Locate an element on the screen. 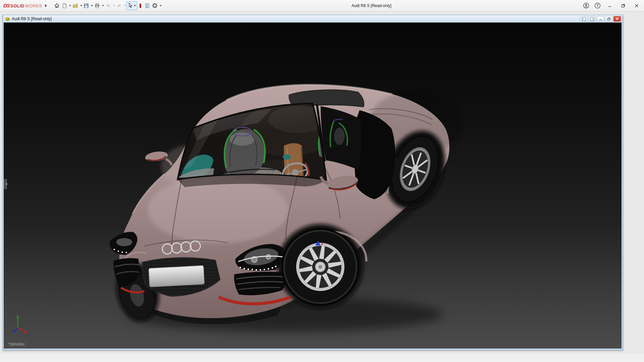 The width and height of the screenshot is (644, 362). open-dropdown-chevron is located at coordinates (81, 6).